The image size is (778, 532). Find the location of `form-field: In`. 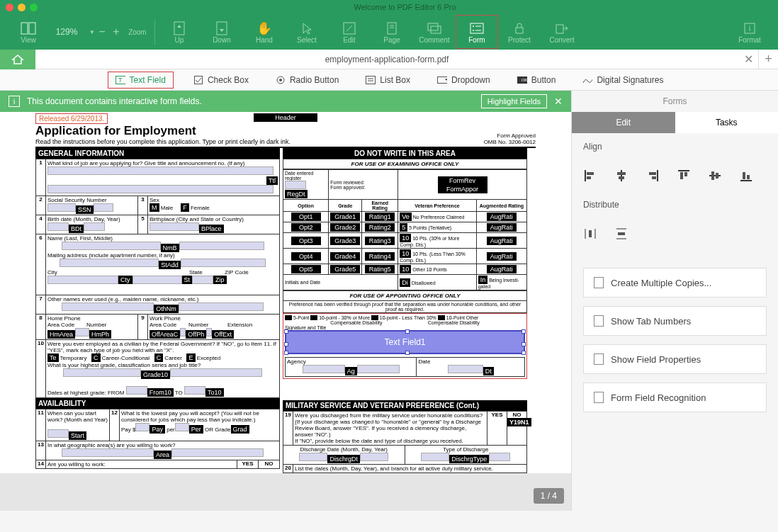

form-field: In is located at coordinates (483, 280).